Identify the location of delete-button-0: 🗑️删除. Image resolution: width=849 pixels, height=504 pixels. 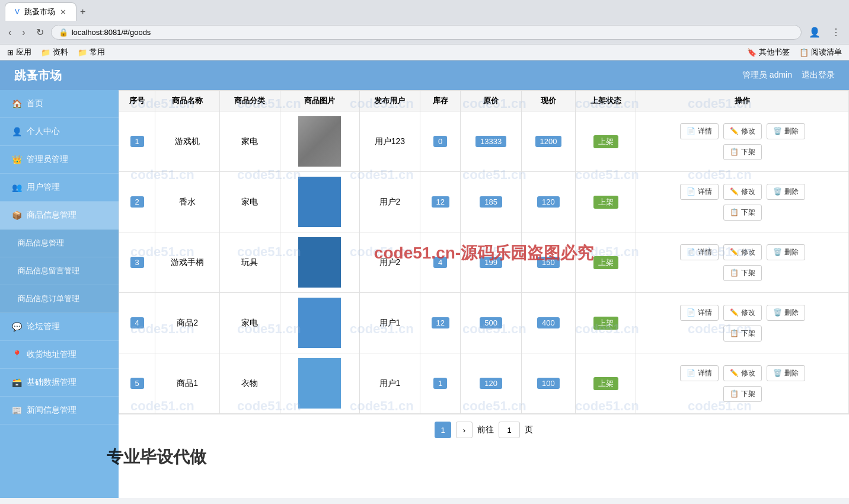
(786, 132).